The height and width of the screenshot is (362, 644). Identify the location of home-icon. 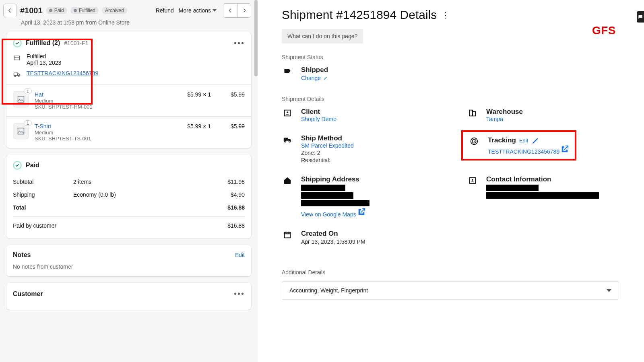
(287, 180).